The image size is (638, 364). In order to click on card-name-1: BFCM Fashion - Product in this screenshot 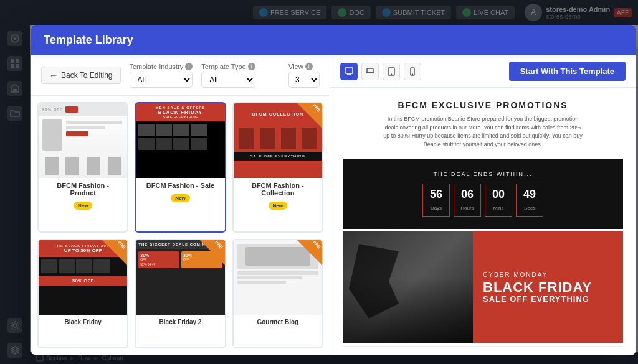, I will do `click(83, 189)`.